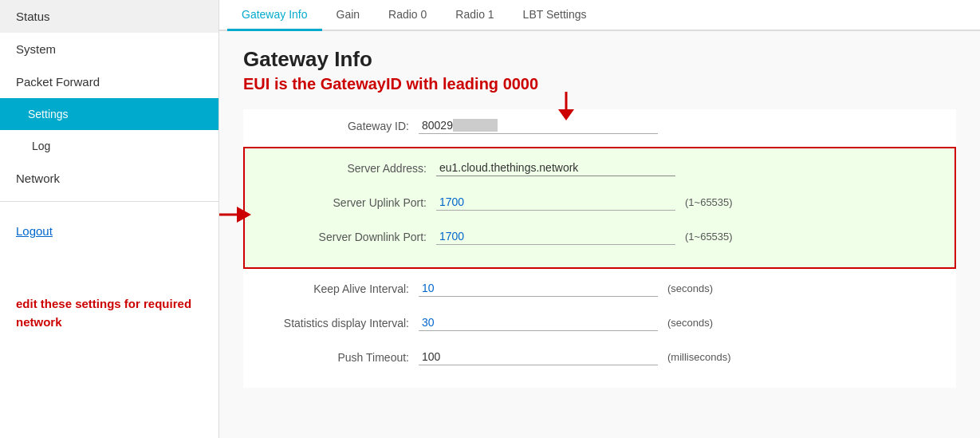  Describe the element at coordinates (556, 203) in the screenshot. I see `server-uplink-value: 1700` at that location.